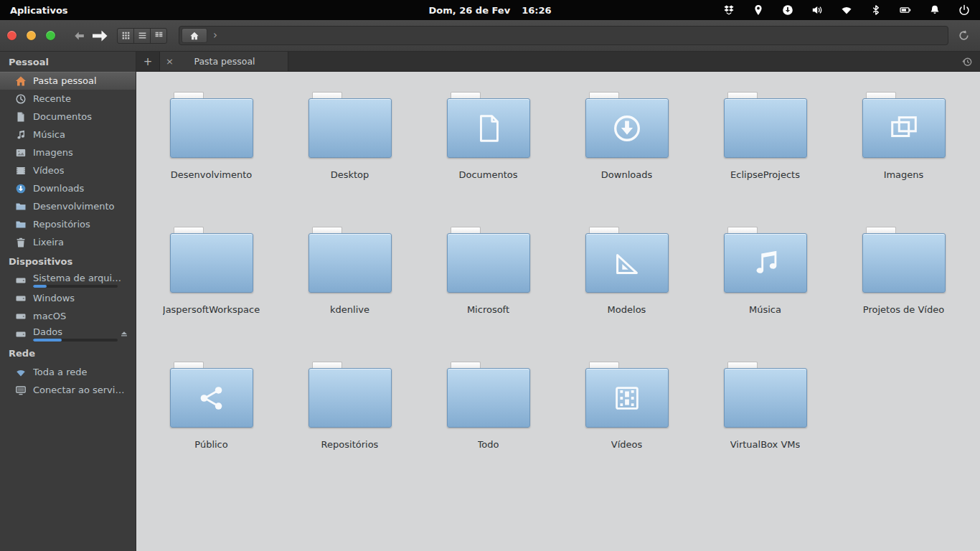 This screenshot has height=551, width=980. I want to click on maximize-window-button, so click(50, 36).